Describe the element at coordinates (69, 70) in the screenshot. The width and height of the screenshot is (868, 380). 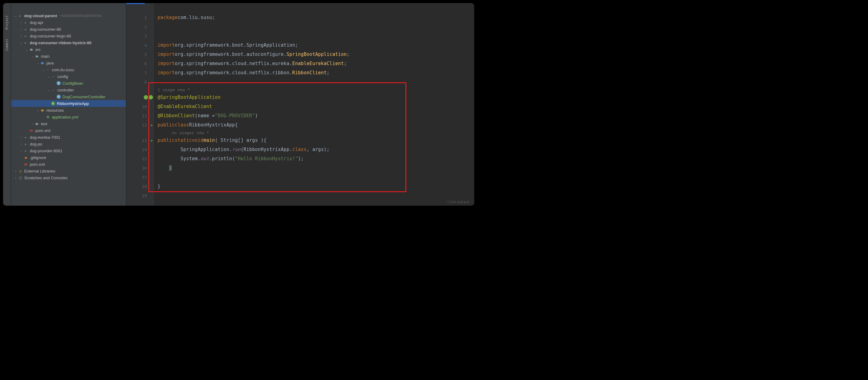
I see `tree-item: ⌄▫com.liu.susu` at that location.